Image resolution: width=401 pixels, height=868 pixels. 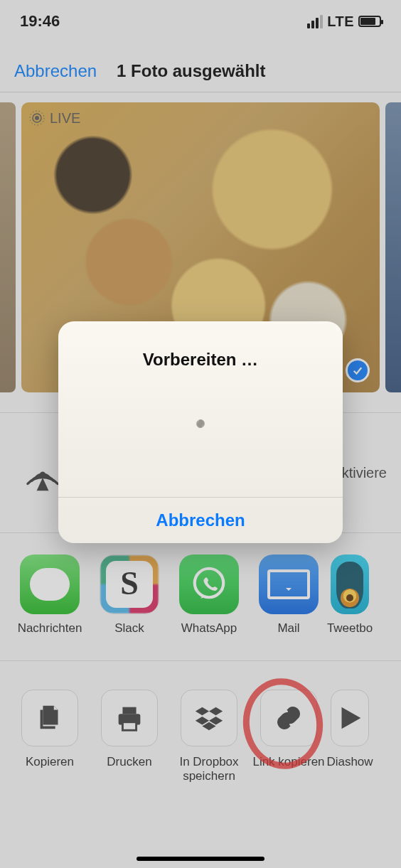 I want to click on cellular-signal-icon, so click(x=315, y=21).